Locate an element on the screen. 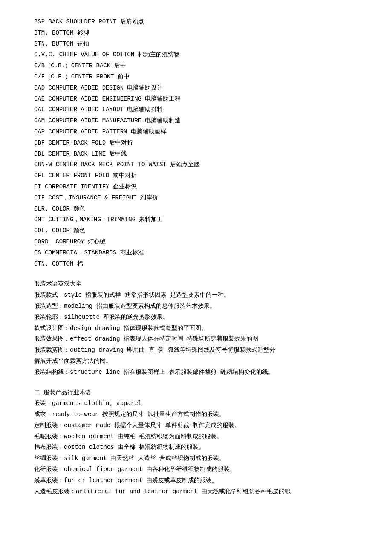  abbreviation-line: C.V.C. CHIEF VALUE OF COTTON 棉为主的混纺物 is located at coordinates (196, 55).